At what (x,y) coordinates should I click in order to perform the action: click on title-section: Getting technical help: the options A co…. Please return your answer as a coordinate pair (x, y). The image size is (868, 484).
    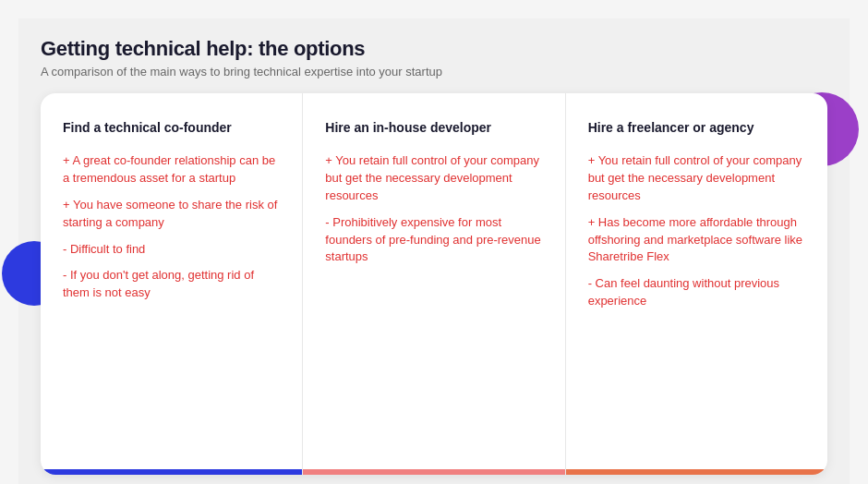
    Looking at the image, I should click on (434, 57).